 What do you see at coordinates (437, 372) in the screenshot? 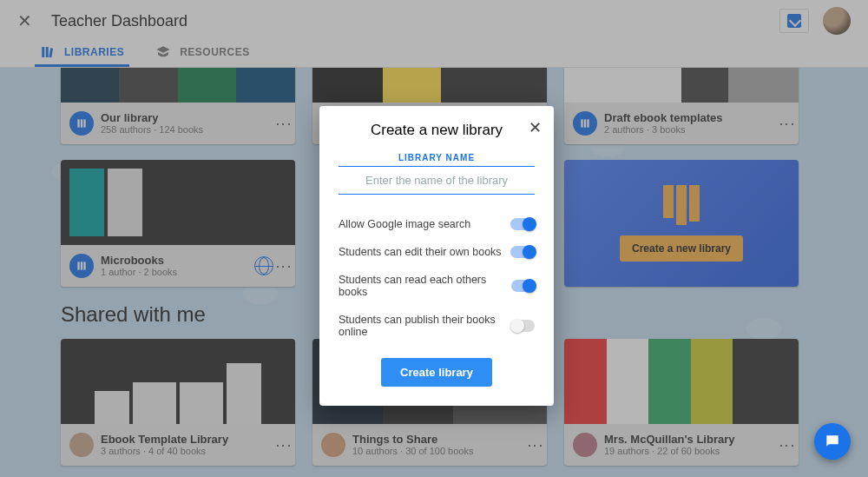
I see `create-library-submit: Create library` at bounding box center [437, 372].